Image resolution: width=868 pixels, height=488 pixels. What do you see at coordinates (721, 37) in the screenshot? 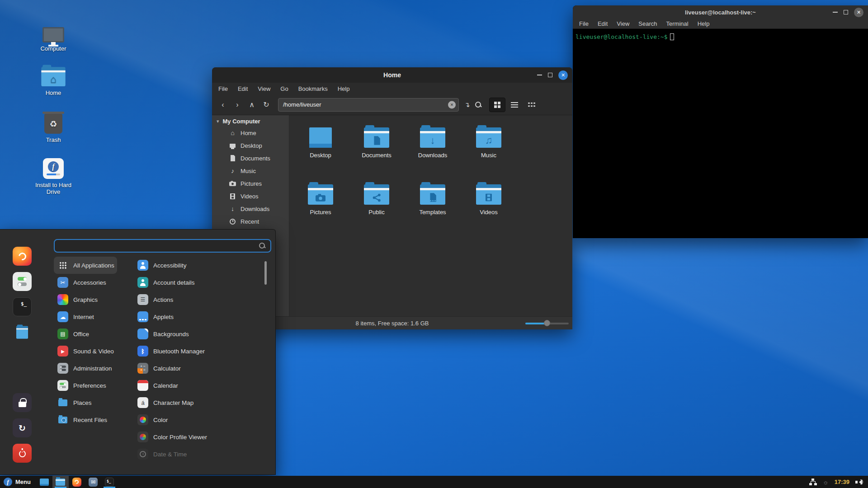
I see `terminal-output: liveuser@localhost-live:~$` at bounding box center [721, 37].